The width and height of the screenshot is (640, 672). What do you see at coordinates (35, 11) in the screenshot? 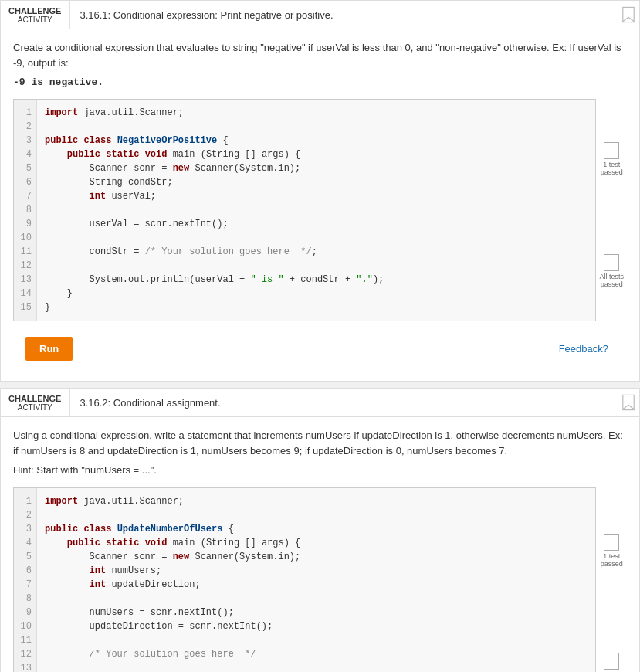
I see `challenge-label-top-1: CHALLENGE` at bounding box center [35, 11].